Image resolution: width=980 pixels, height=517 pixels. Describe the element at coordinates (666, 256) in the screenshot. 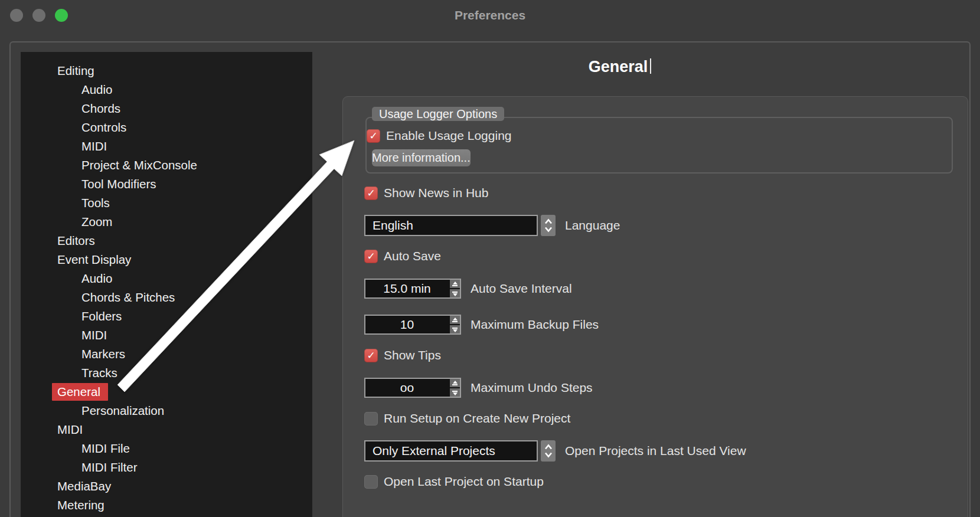

I see `auto-save-row: ✓Auto Save` at that location.